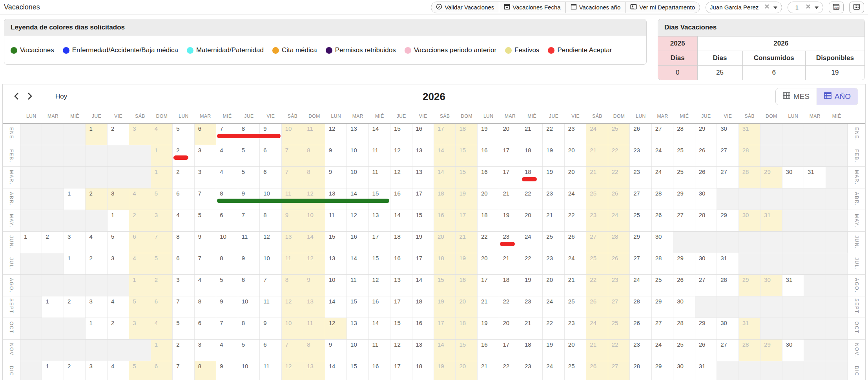 The height and width of the screenshot is (380, 868). Describe the element at coordinates (805, 7) in the screenshot. I see `number-select: 1` at that location.